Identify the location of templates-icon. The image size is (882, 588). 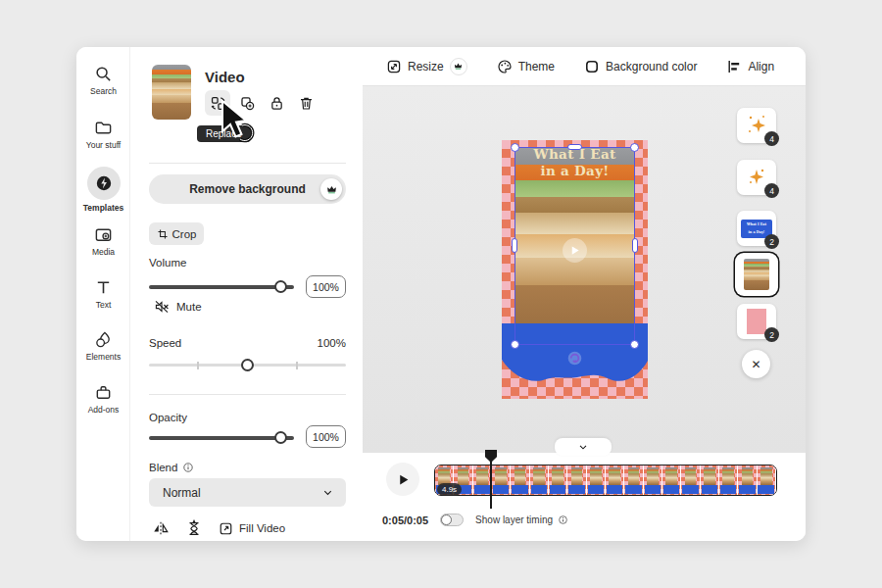
(104, 183).